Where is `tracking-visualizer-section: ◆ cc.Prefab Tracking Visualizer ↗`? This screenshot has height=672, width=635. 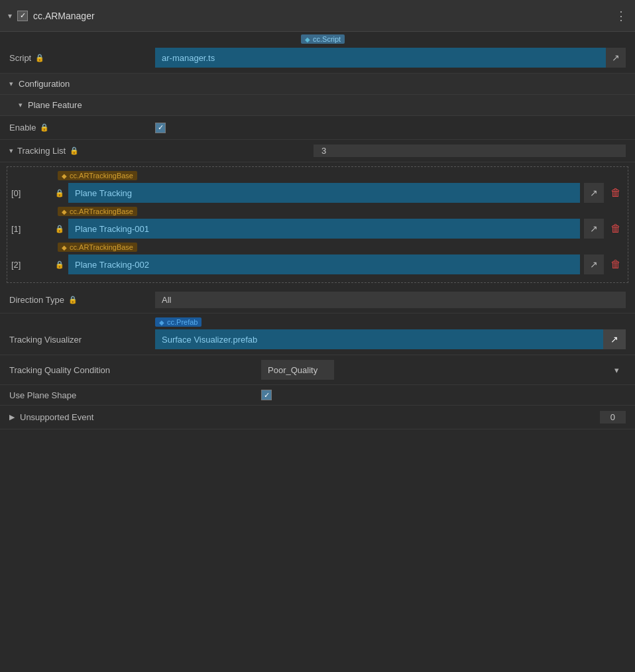
tracking-visualizer-section: ◆ cc.Prefab Tracking Visualizer ↗ is located at coordinates (318, 334).